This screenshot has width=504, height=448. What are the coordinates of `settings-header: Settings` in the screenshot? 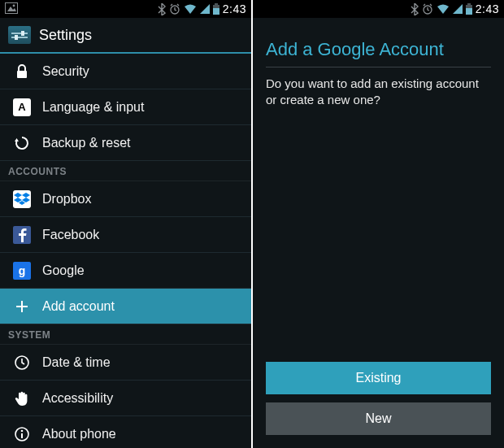 It's located at (125, 36).